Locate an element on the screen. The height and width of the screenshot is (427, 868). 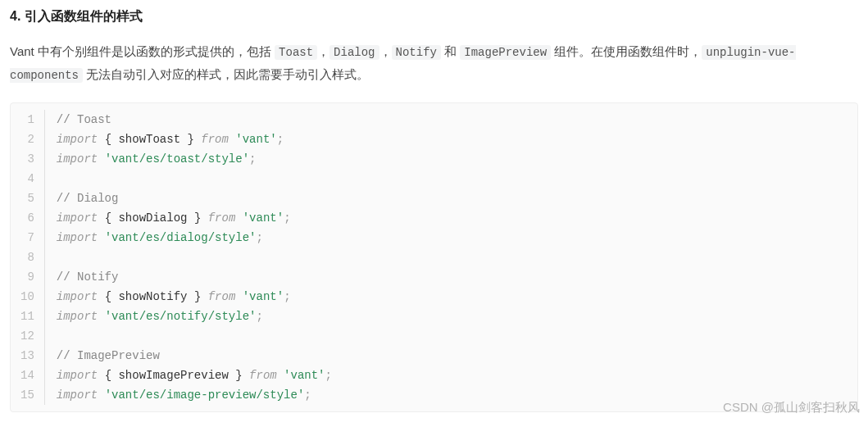
inline-code-dialog: Dialog is located at coordinates (354, 52).